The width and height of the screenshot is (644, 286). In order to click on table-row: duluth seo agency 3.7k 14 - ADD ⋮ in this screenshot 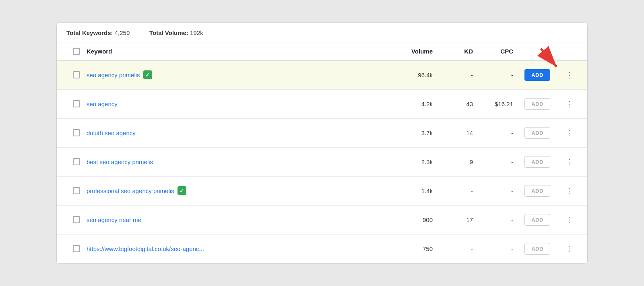, I will do `click(322, 133)`.